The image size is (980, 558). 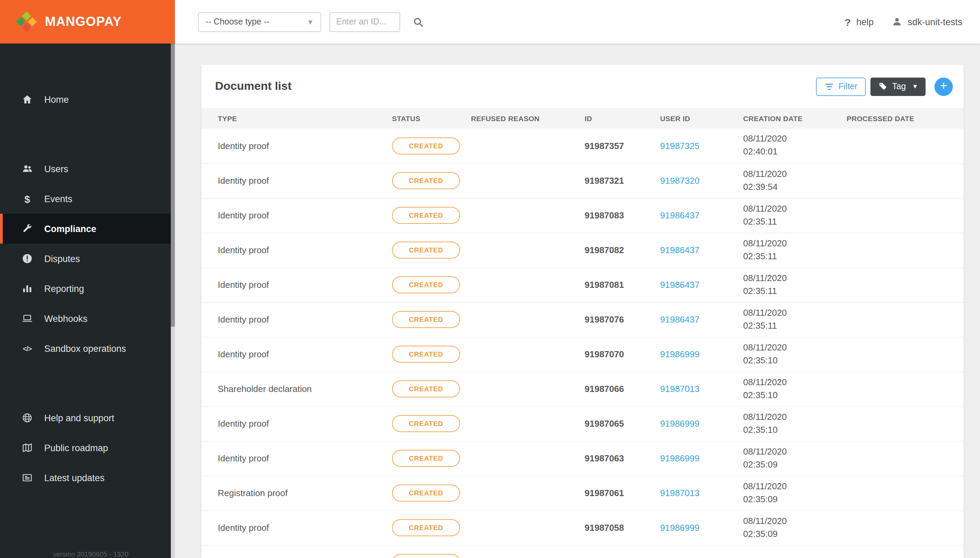 What do you see at coordinates (583, 181) in the screenshot?
I see `table-row: Identity proof CREATED 91987321 91987320…` at bounding box center [583, 181].